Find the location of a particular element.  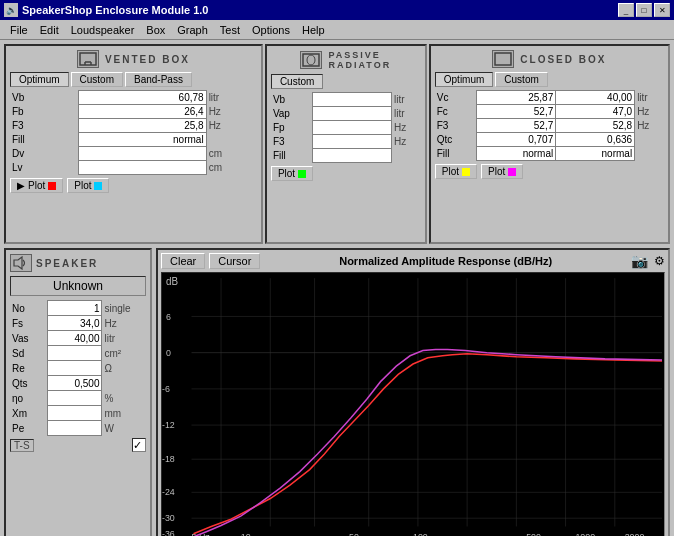

vented-tab-optimum: Optimum is located at coordinates (40, 80).